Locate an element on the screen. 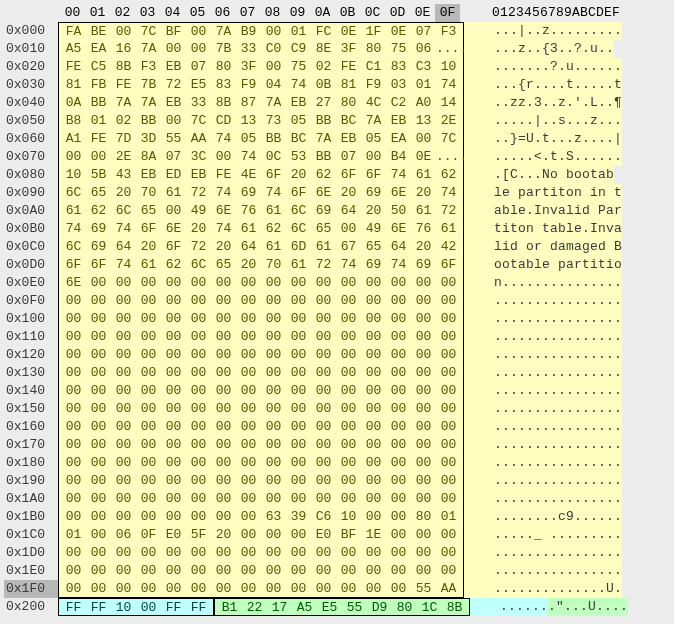 This screenshot has height=624, width=674. hex-byte: D9 is located at coordinates (380, 607).